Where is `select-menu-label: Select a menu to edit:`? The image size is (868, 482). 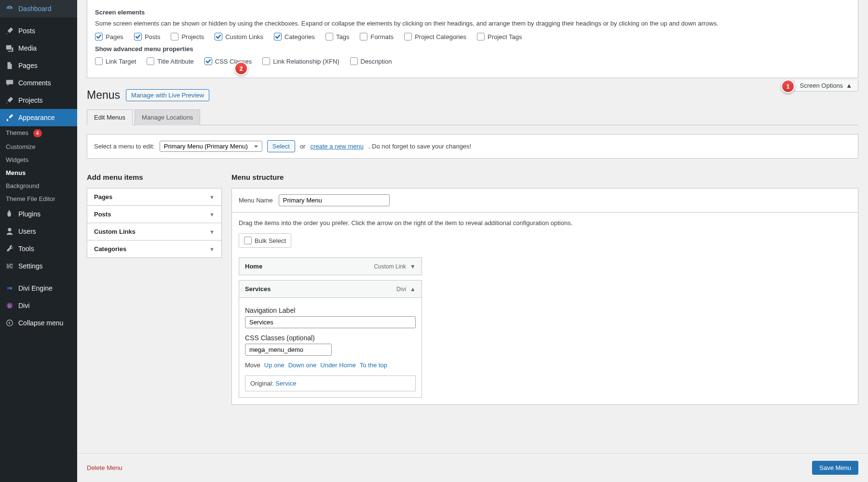
select-menu-label: Select a menu to edit: is located at coordinates (124, 147).